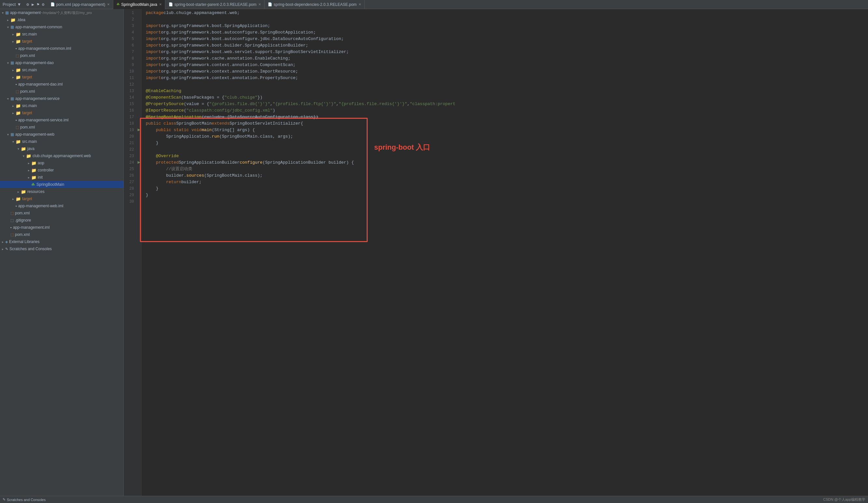 This screenshot has width=868, height=503. What do you see at coordinates (62, 134) in the screenshot?
I see `tree-item-17: ▾▦app-management-web` at bounding box center [62, 134].